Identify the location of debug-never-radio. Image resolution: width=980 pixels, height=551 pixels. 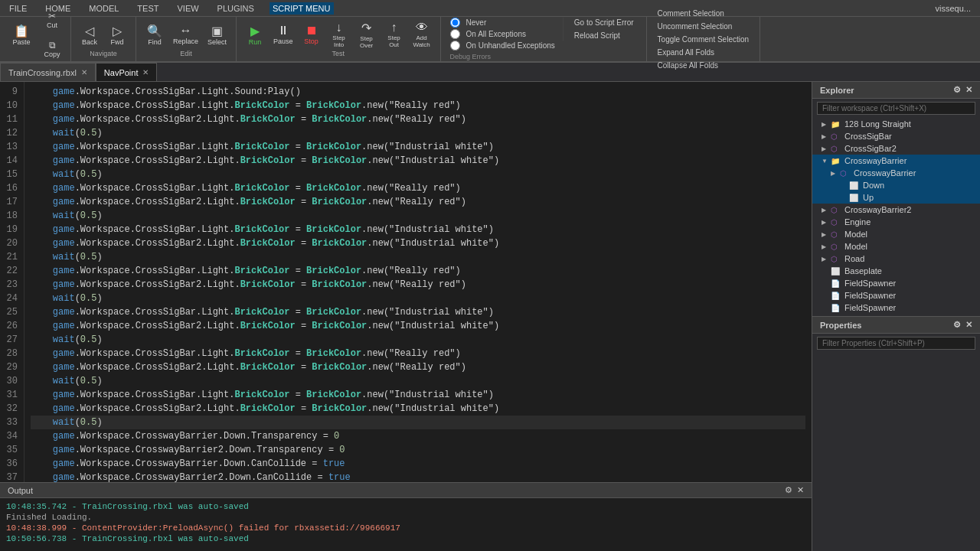
(455, 23).